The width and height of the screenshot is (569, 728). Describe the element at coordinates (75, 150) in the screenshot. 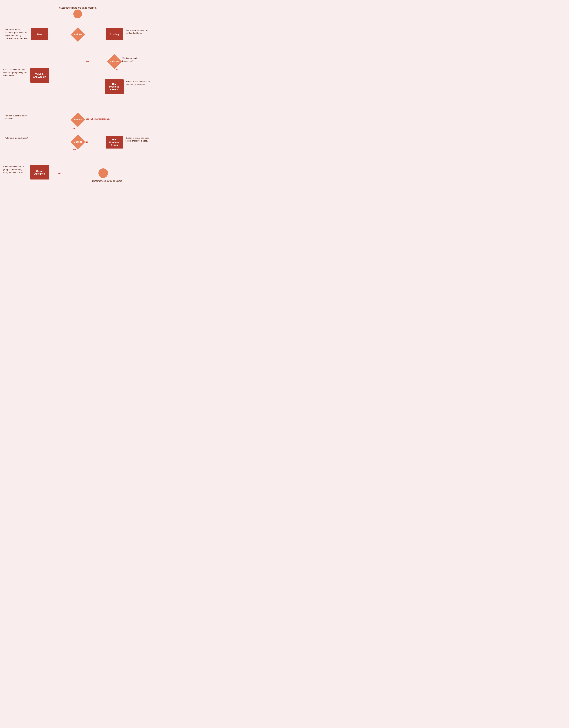

I see `yes-label-3: Yes` at that location.